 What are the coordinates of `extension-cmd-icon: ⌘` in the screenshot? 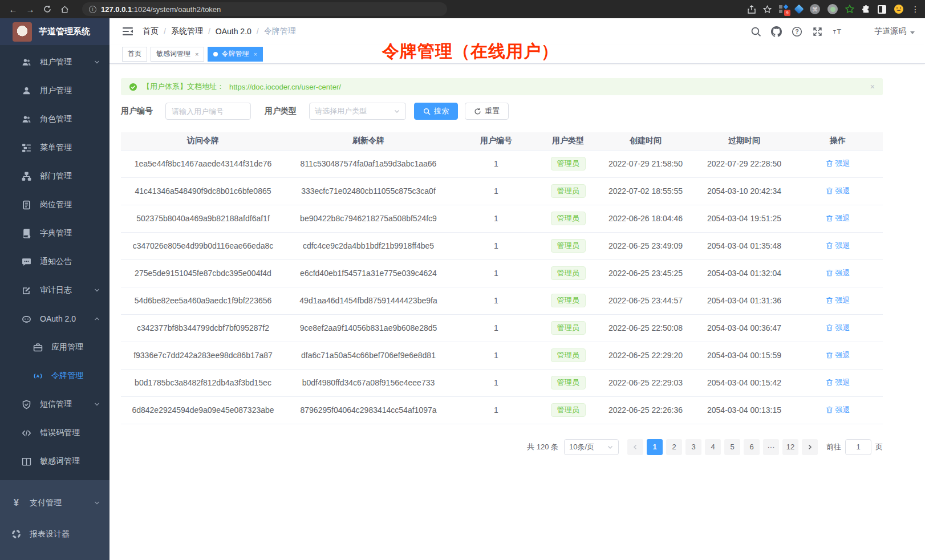 It's located at (815, 9).